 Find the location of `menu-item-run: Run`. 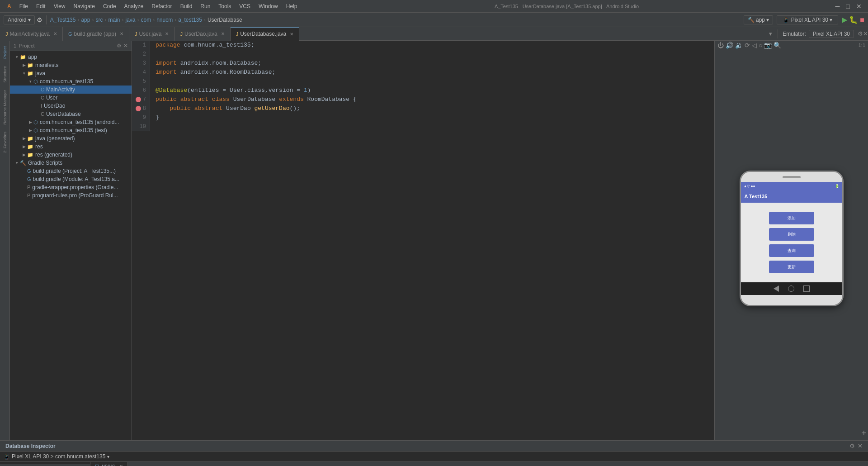

menu-item-run: Run is located at coordinates (205, 6).